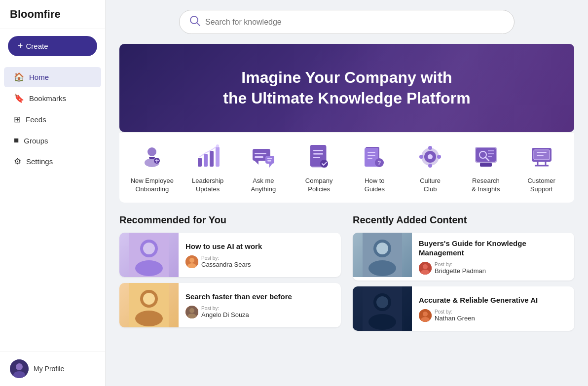 This screenshot has height=386, width=588. Describe the element at coordinates (19, 369) in the screenshot. I see `avatar` at that location.